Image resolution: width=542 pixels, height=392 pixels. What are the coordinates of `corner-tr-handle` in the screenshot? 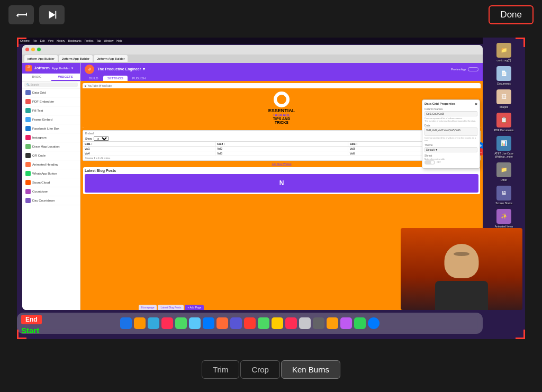 It's located at (520, 42).